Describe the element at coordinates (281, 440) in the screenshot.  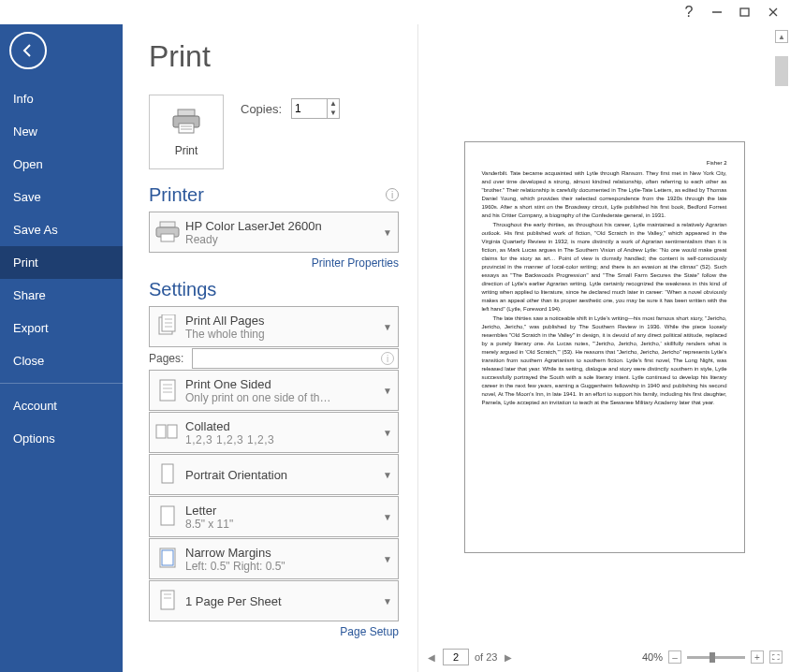
I see `collated-subtitle: 1,2,3 1,2,3 1,2,3` at that location.